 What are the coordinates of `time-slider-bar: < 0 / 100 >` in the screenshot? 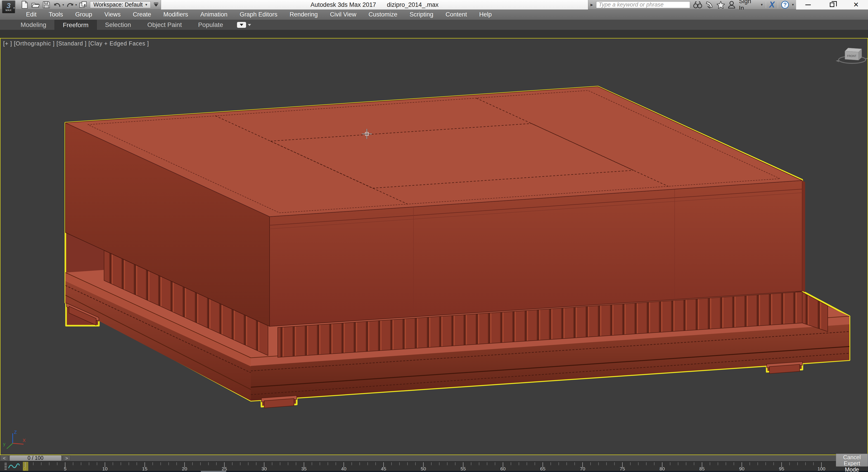 It's located at (434, 458).